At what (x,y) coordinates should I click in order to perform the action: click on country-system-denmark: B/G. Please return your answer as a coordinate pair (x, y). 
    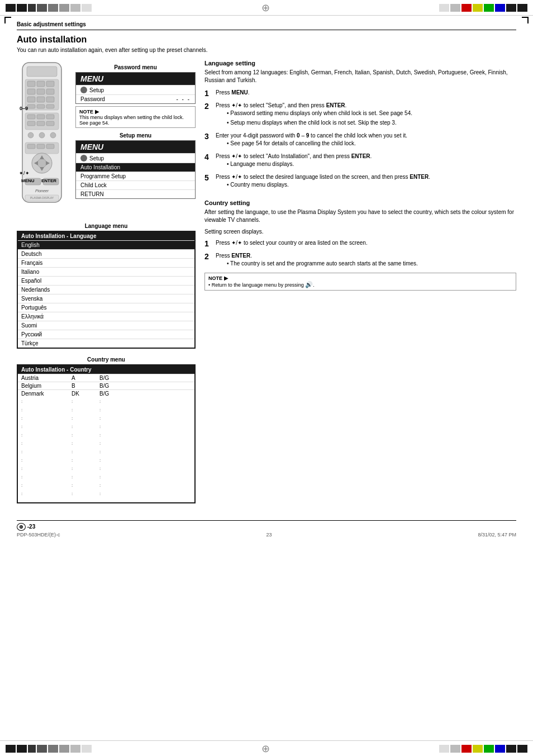
    Looking at the image, I should click on (108, 393).